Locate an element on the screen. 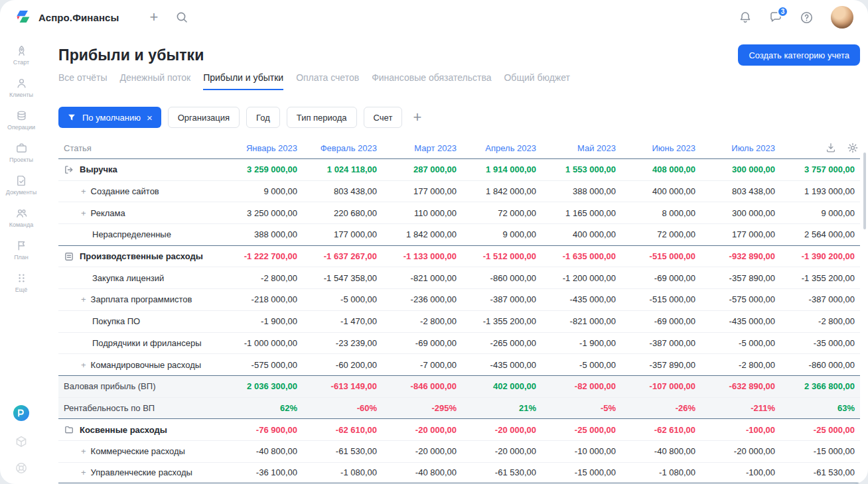  active-filter-label: По умолчанию is located at coordinates (111, 118).